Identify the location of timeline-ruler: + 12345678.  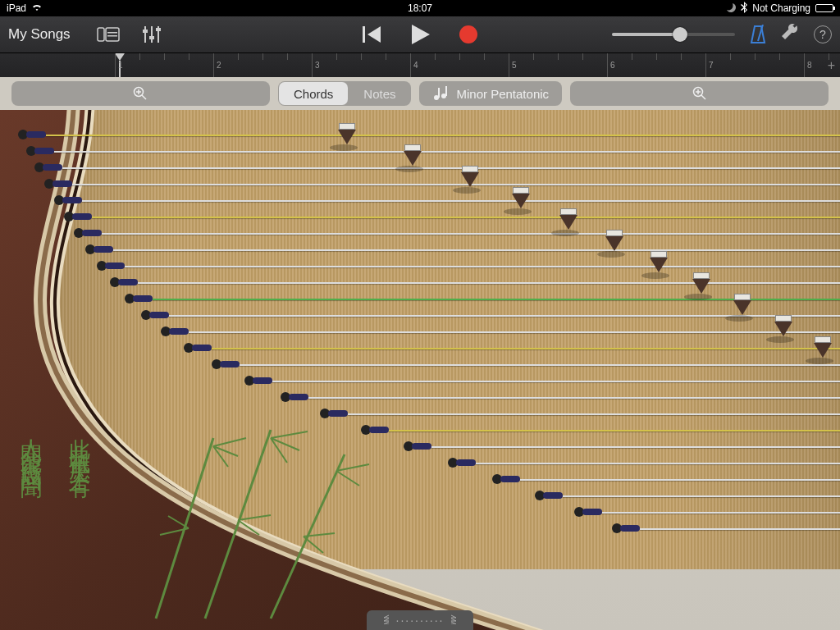
(420, 65).